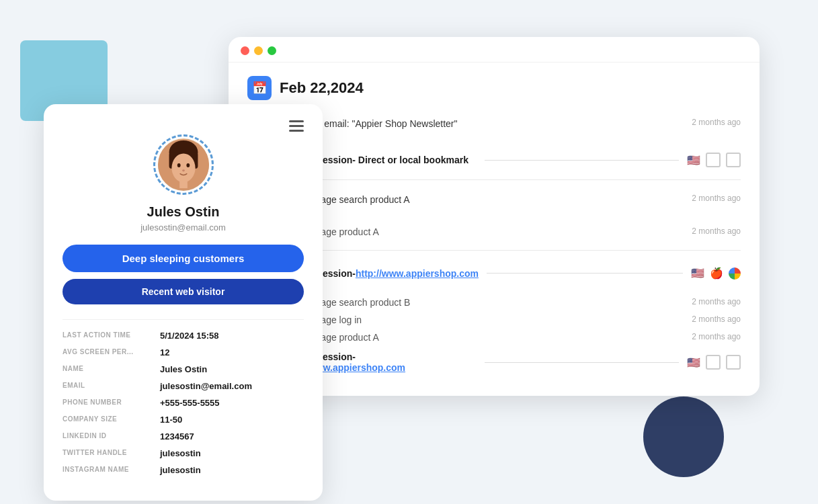 The height and width of the screenshot is (504, 818). I want to click on detail-label: EMAIL, so click(112, 385).